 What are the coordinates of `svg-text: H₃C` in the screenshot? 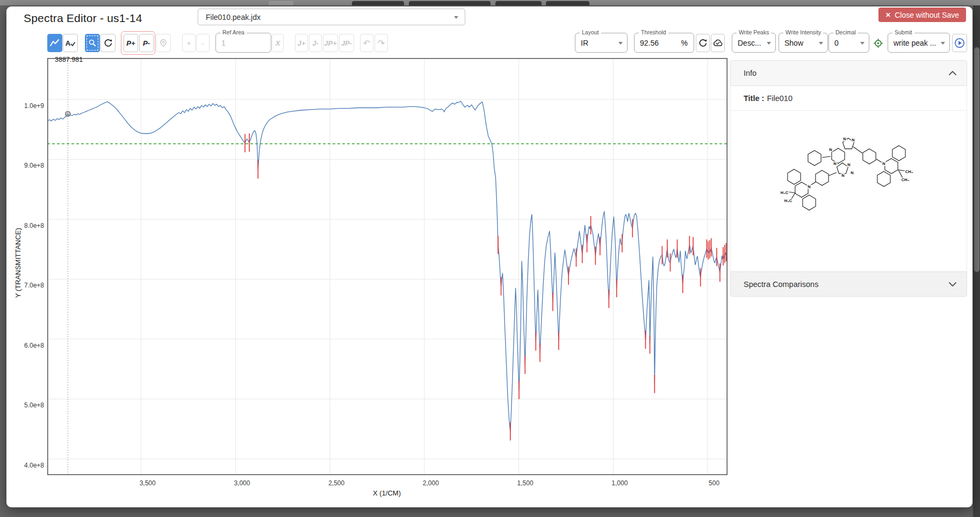 It's located at (784, 192).